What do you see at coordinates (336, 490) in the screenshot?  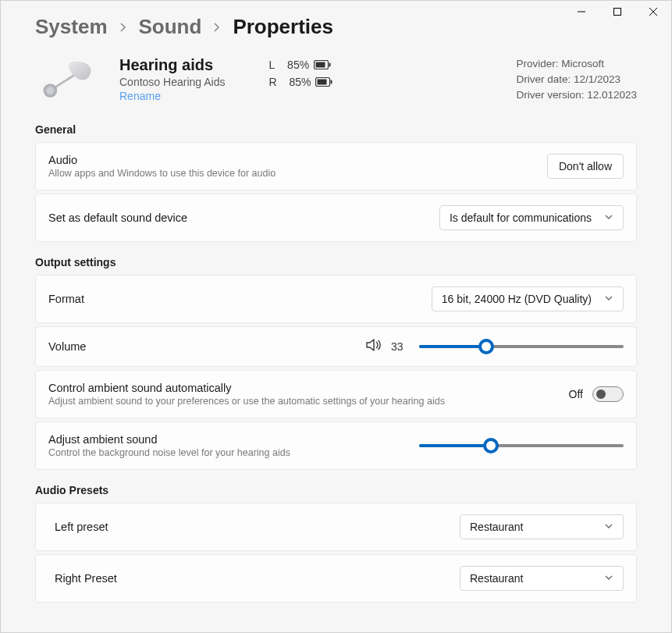 I see `section-presets-header: Audio Presets` at bounding box center [336, 490].